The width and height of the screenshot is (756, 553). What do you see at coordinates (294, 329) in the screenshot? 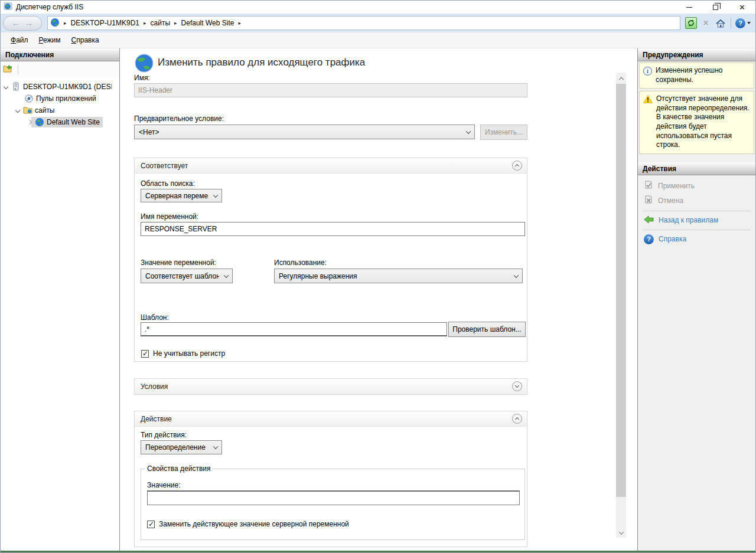
I see `pattern-input` at bounding box center [294, 329].